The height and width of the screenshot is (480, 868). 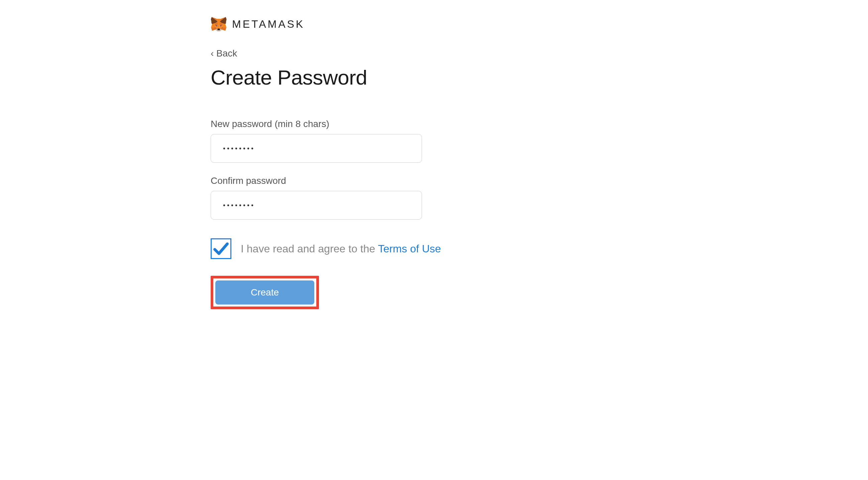 What do you see at coordinates (539, 77) in the screenshot?
I see `page-title: Create Password` at bounding box center [539, 77].